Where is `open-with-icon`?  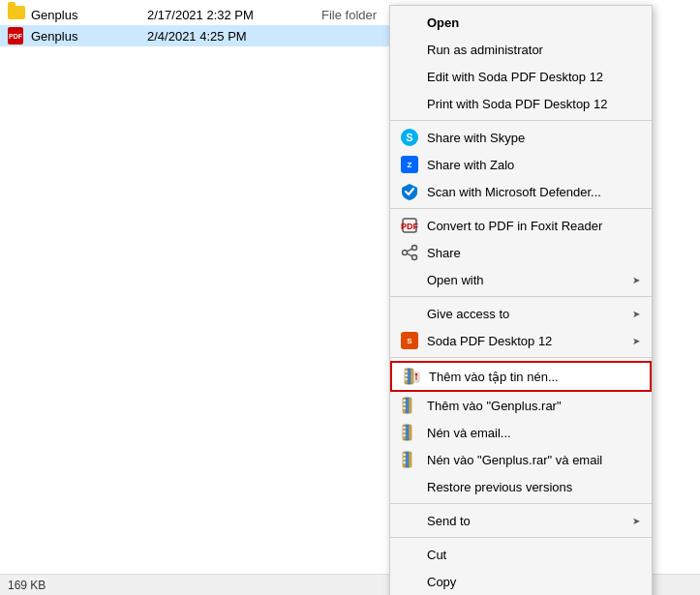 open-with-icon is located at coordinates (410, 280).